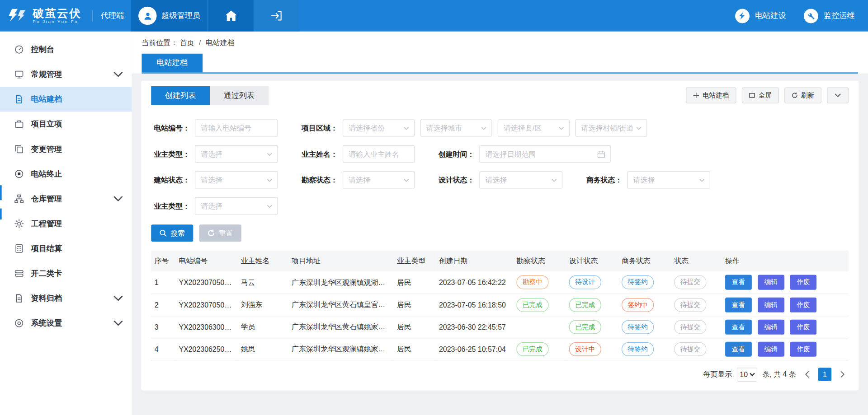  What do you see at coordinates (807, 375) in the screenshot?
I see `prev-page-button` at bounding box center [807, 375].